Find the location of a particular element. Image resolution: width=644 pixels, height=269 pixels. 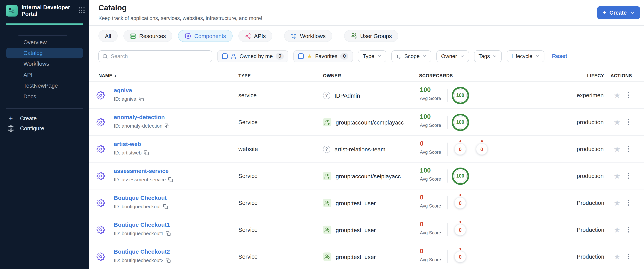

owned-by-me-checkbox is located at coordinates (224, 56).